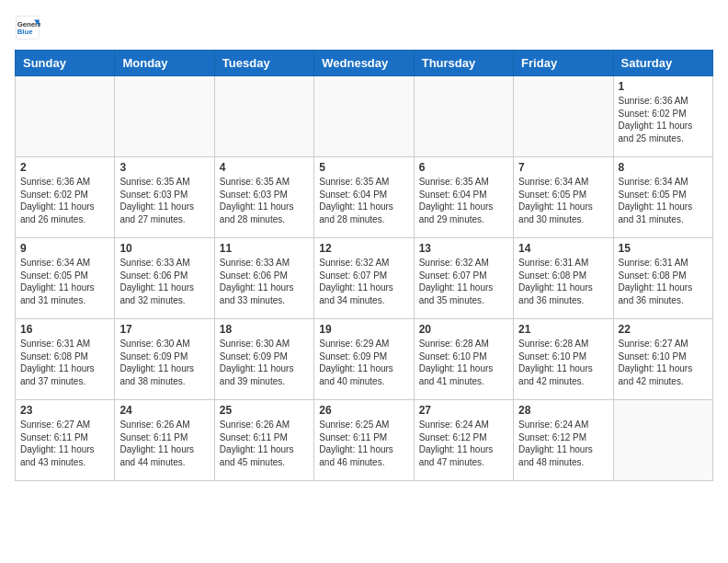 The height and width of the screenshot is (563, 728). I want to click on day-number: 6, so click(463, 167).